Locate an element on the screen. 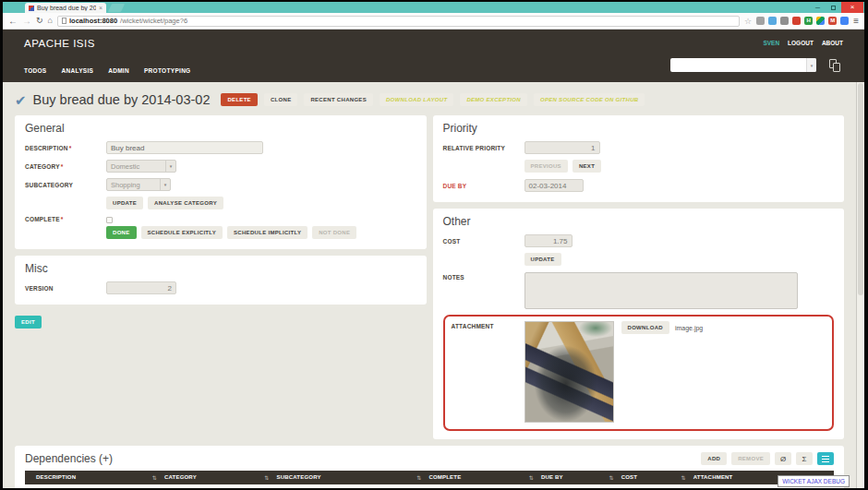 Image resolution: width=868 pixels, height=490 pixels. nav-item-admin: ADMIN is located at coordinates (118, 70).